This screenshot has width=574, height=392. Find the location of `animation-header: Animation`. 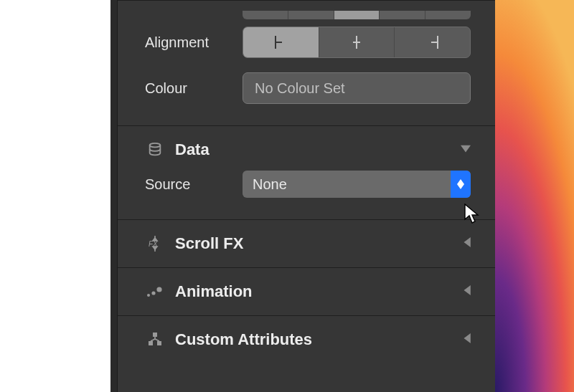

animation-header: Animation is located at coordinates (303, 292).